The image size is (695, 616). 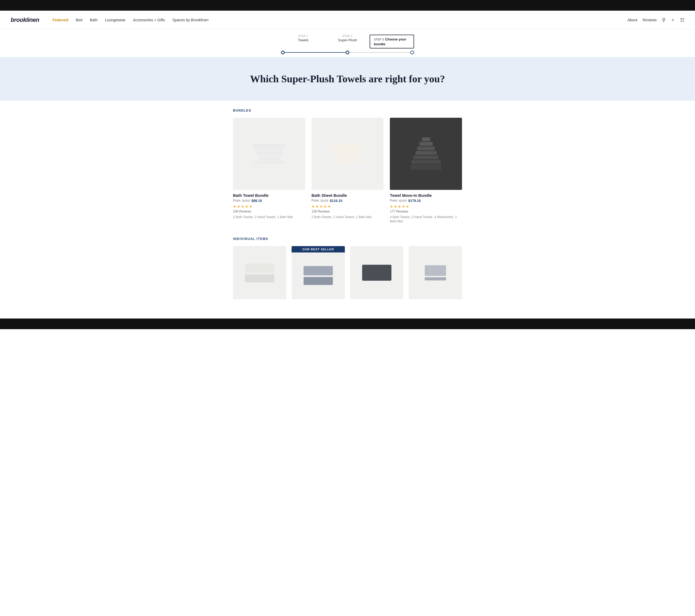 I want to click on individual-item-2-image: OUR BEST SELLER, so click(x=318, y=273).